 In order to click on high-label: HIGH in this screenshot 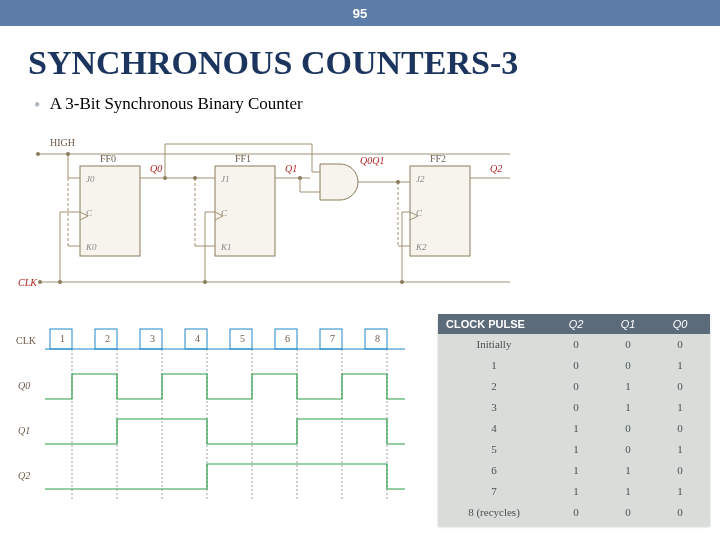, I will do `click(62, 142)`.